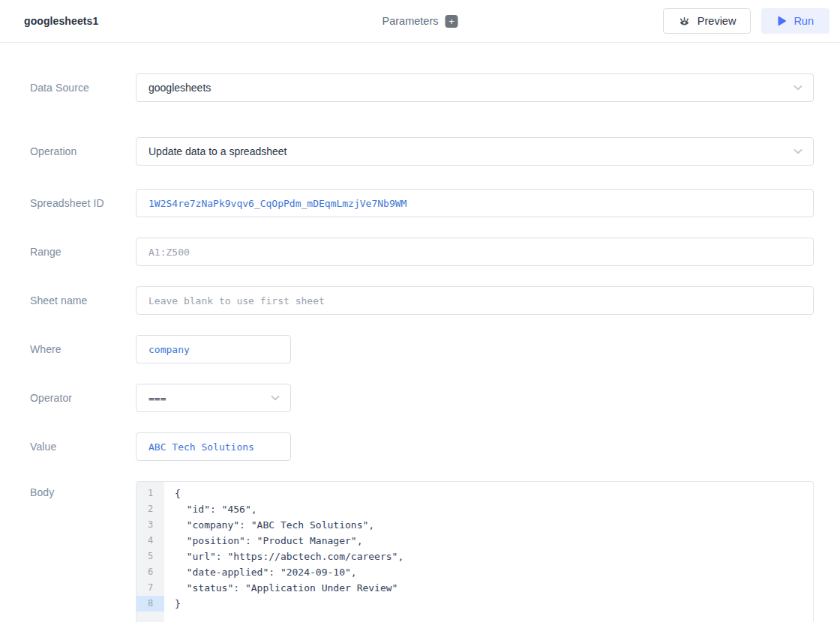  What do you see at coordinates (717, 21) in the screenshot?
I see `preview-button-label: Preview` at bounding box center [717, 21].